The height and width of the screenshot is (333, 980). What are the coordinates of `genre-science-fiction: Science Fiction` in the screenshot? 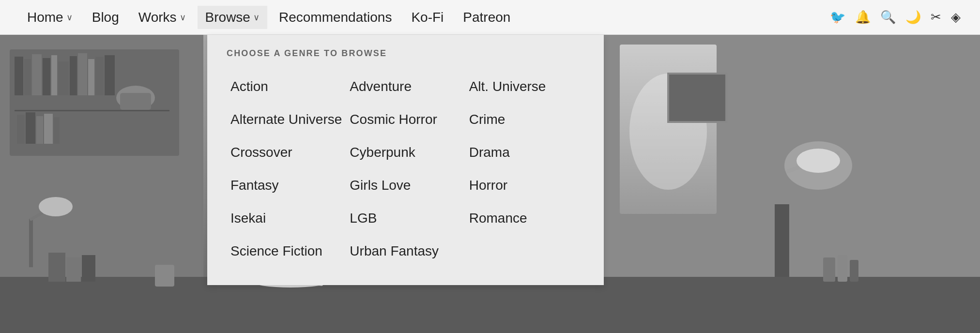 It's located at (286, 251).